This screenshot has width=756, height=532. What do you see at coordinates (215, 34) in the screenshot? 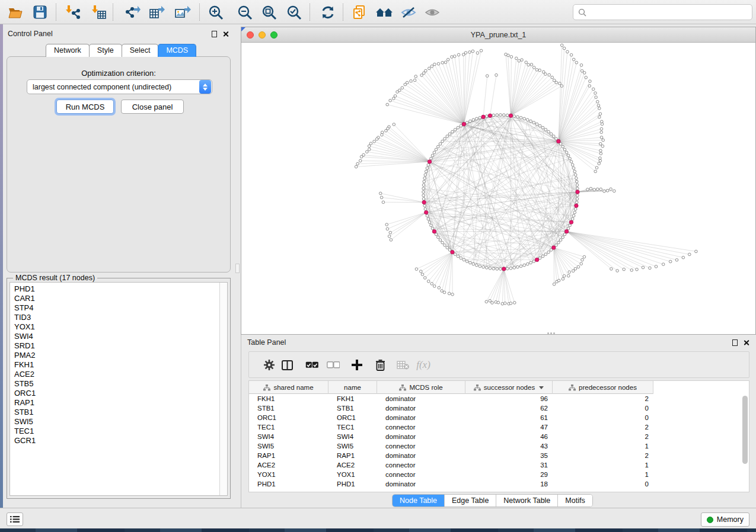
I see `float-window-button` at bounding box center [215, 34].